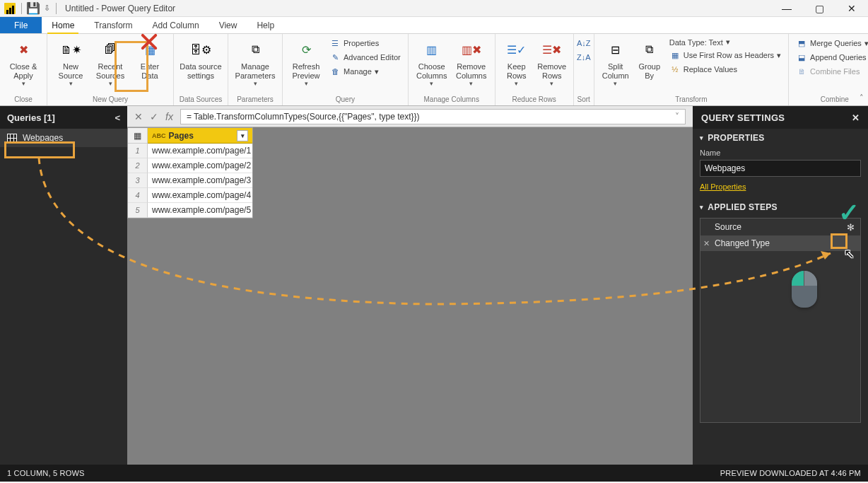 The image size is (868, 483). Describe the element at coordinates (242, 136) in the screenshot. I see `column-filter-dropdown: ▾` at that location.